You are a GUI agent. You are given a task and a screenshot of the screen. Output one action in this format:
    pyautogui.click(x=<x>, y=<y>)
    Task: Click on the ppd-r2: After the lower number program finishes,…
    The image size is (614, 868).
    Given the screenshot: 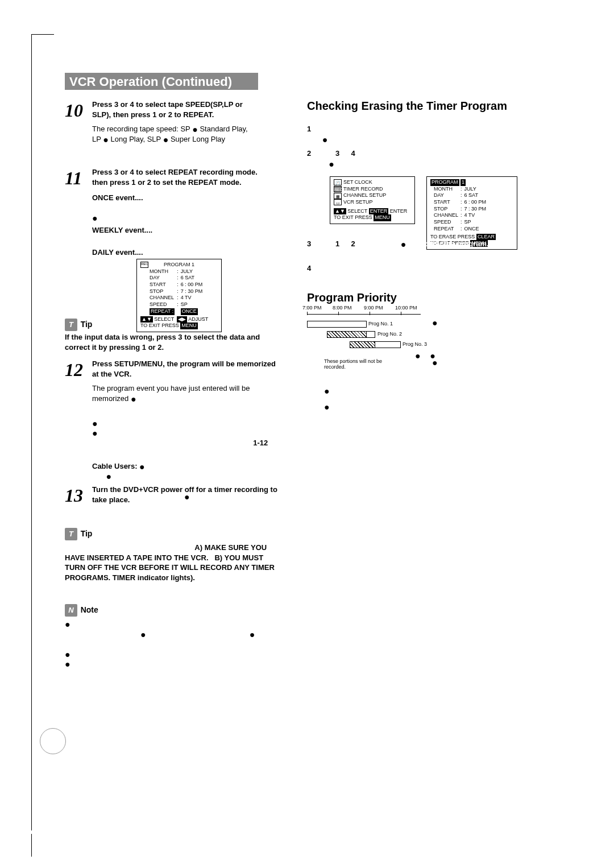 What is the action you would take?
    pyautogui.click(x=491, y=370)
    